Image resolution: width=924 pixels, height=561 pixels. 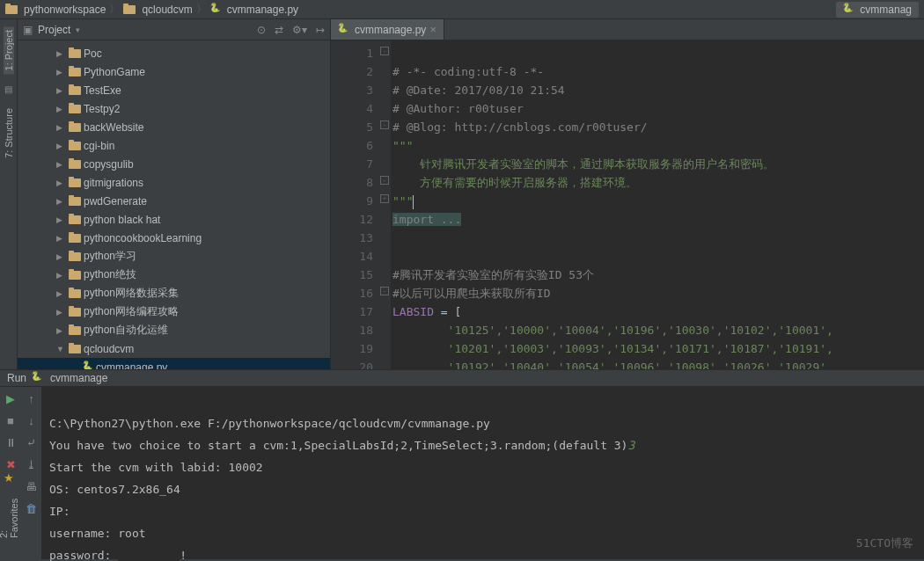 I want to click on up-icon: ↑, so click(x=32, y=399).